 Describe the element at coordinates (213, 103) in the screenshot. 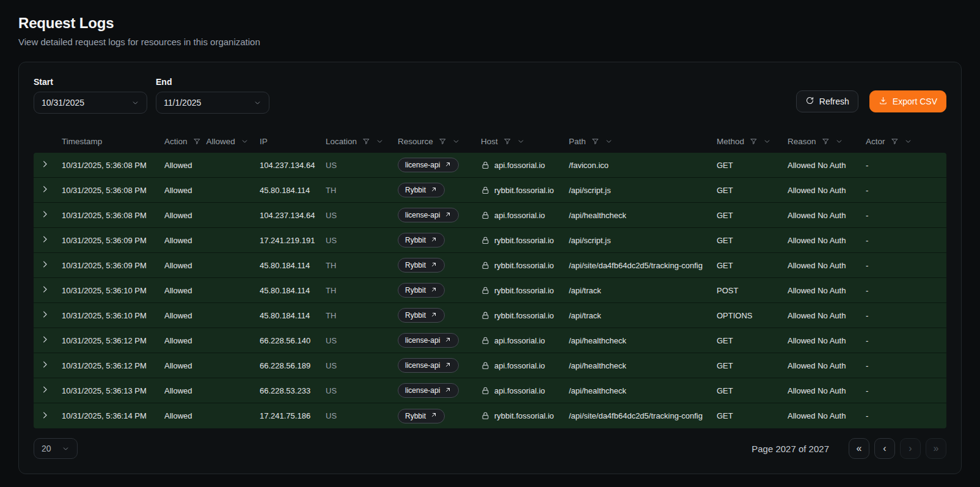

I see `end-date-select: 11/1/2025` at that location.